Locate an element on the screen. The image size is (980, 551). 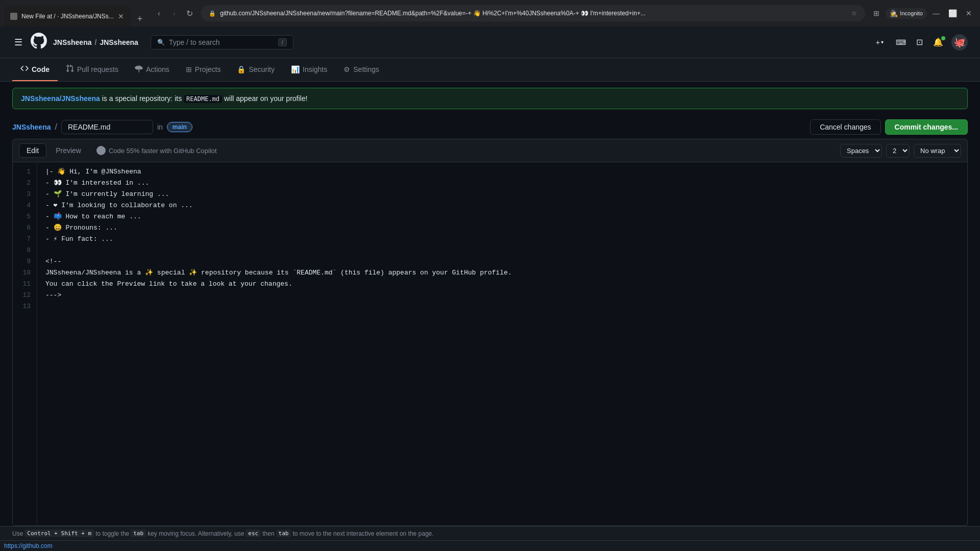
branch-badge: main is located at coordinates (180, 127).